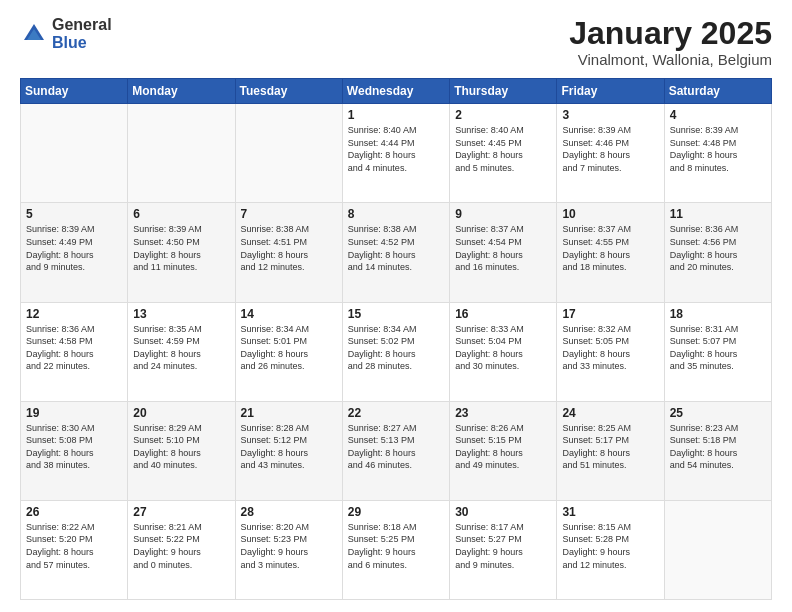  Describe the element at coordinates (182, 92) in the screenshot. I see `header-monday: Monday` at that location.